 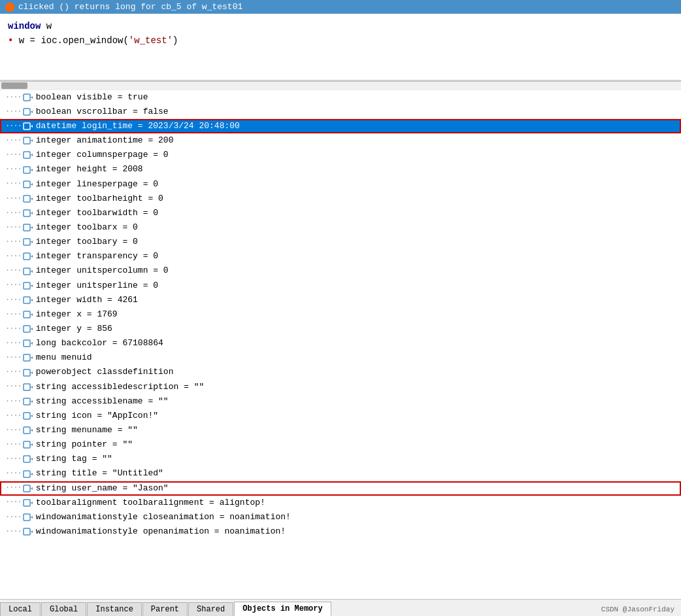 I want to click on hscroll-bar, so click(x=340, y=86).